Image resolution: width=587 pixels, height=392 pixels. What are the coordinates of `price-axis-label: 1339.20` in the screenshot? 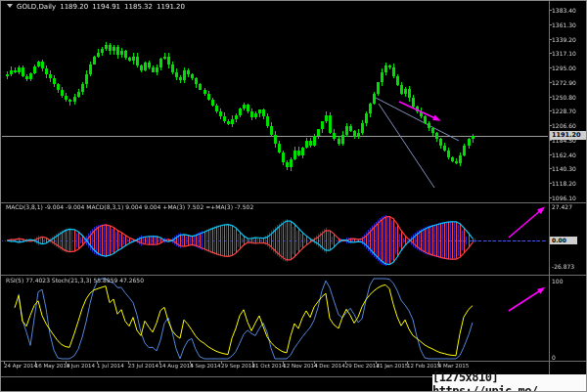 It's located at (564, 39).